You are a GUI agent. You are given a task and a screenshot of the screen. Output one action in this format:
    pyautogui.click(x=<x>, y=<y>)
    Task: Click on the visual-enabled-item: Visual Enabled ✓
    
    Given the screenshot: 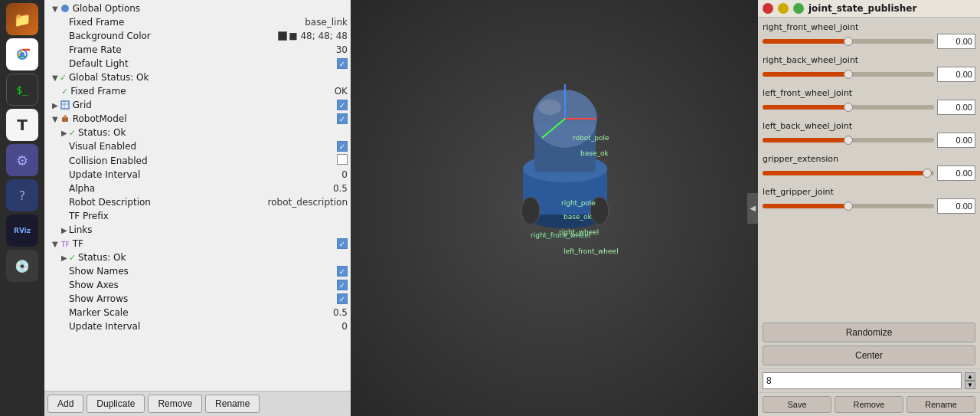 What is the action you would take?
    pyautogui.click(x=198, y=146)
    